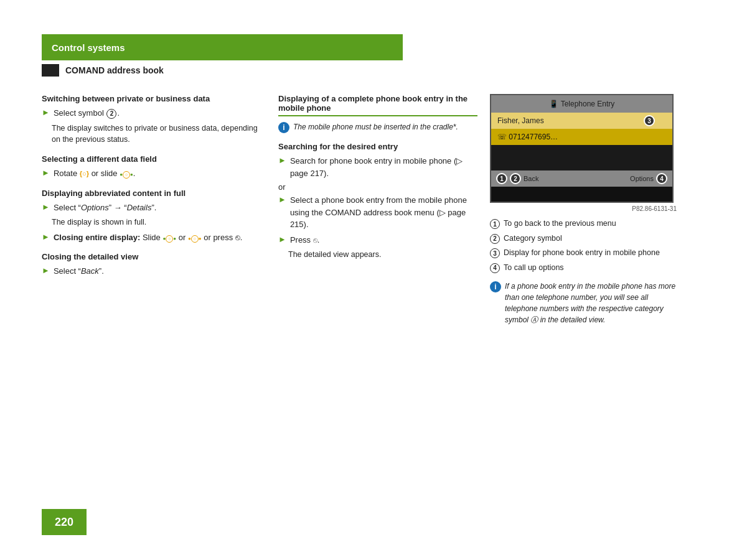 Image resolution: width=747 pixels, height=560 pixels. What do you see at coordinates (378, 240) in the screenshot?
I see `bullet-press: ► Press ⎋.` at bounding box center [378, 240].